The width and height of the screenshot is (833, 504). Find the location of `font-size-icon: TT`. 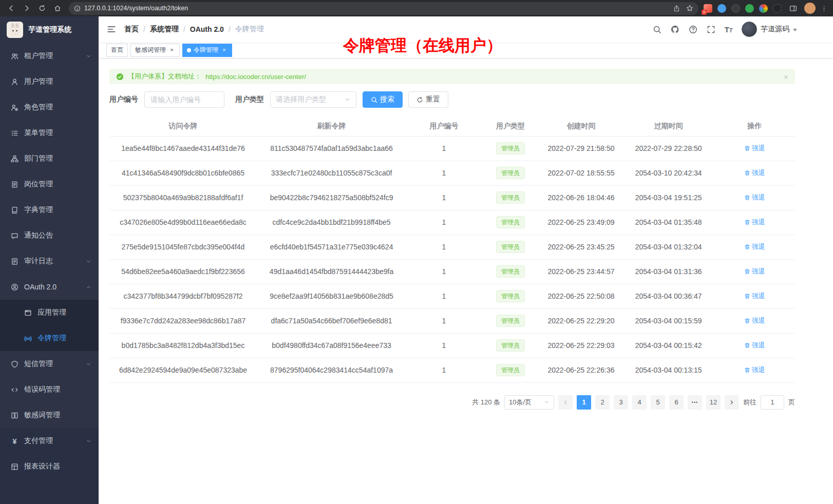

font-size-icon: TT is located at coordinates (728, 30).